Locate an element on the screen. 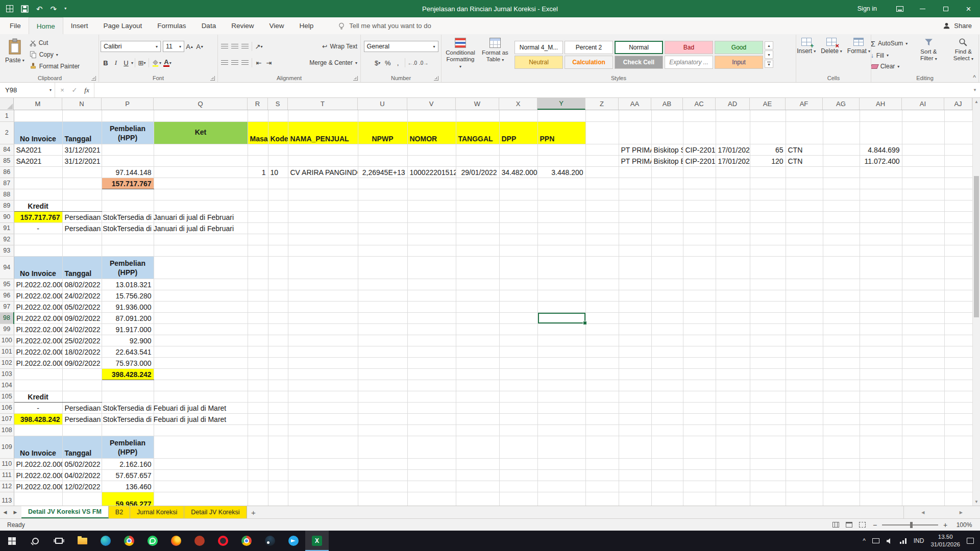 This screenshot has height=551, width=980. cell-AC2 is located at coordinates (699, 133).